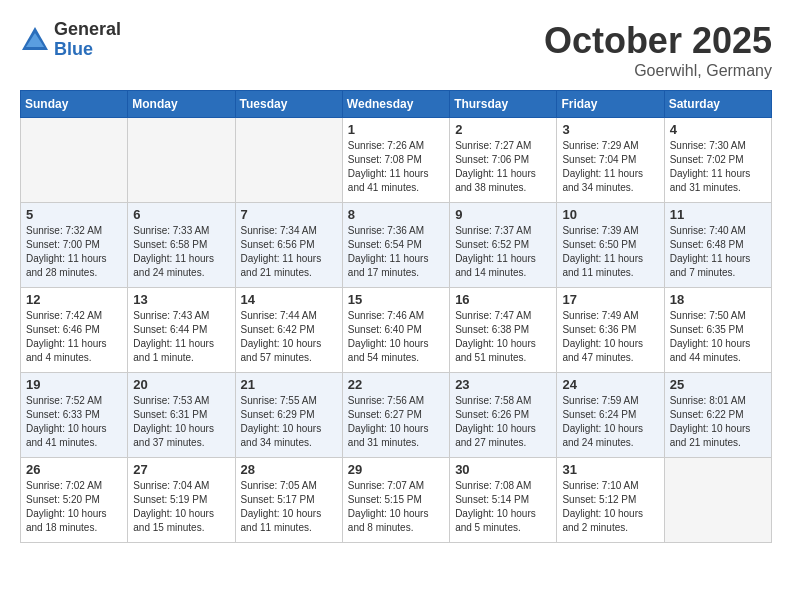  I want to click on calendar-cell: 12Sunrise: 7:42 AM Sunset: 6:46 PM Dayli…, so click(74, 330).